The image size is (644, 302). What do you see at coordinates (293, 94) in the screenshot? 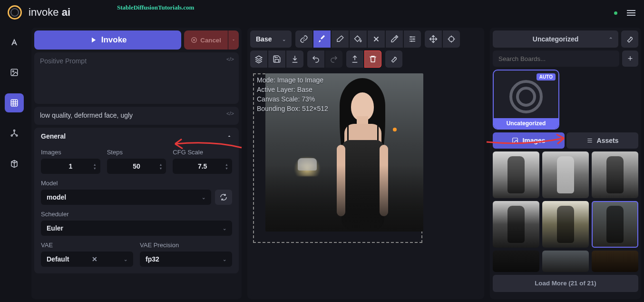
I see `canvas-metadata: Mode: Image to Image Active Layer: Base …` at bounding box center [293, 94].